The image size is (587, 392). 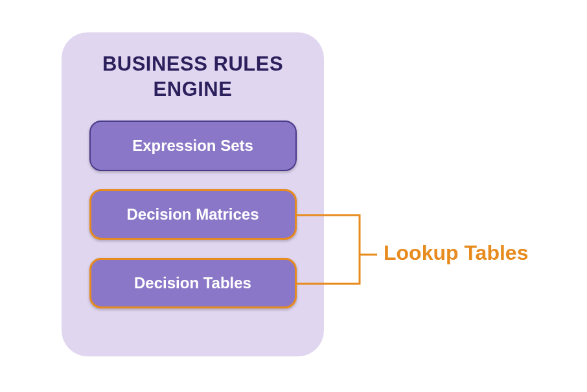 I want to click on expression-sets-box: Expression Sets, so click(x=193, y=146).